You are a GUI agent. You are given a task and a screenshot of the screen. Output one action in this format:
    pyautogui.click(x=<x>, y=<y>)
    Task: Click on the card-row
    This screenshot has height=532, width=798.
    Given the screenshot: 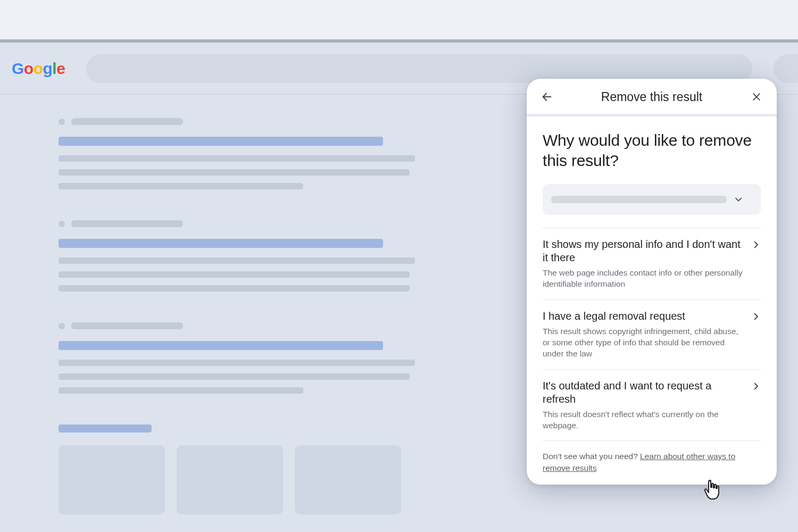 What is the action you would take?
    pyautogui.click(x=269, y=480)
    